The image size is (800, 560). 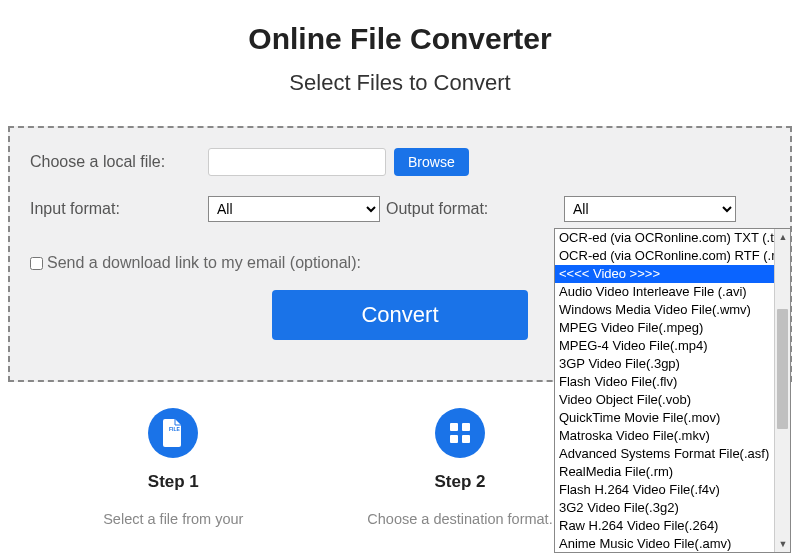 I want to click on format-row: Input format: All Output format: All, so click(x=400, y=209).